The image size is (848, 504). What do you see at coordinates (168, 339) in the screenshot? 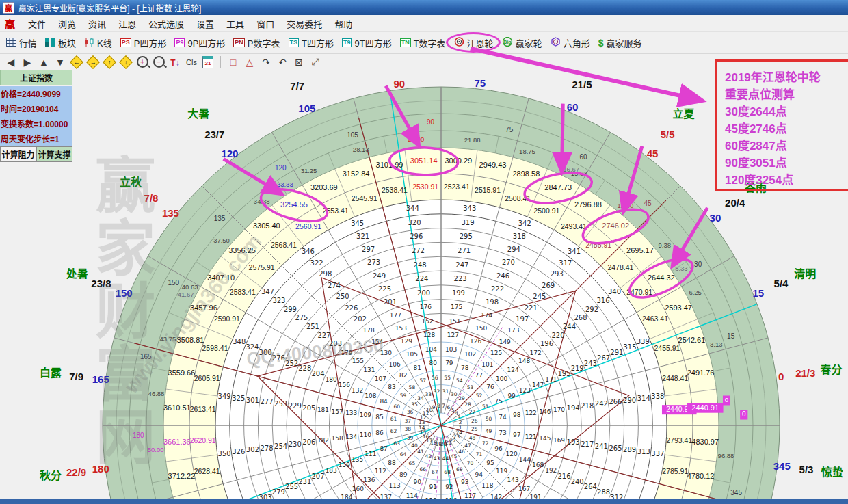
I see `svg-text: 43.75` at bounding box center [168, 339].